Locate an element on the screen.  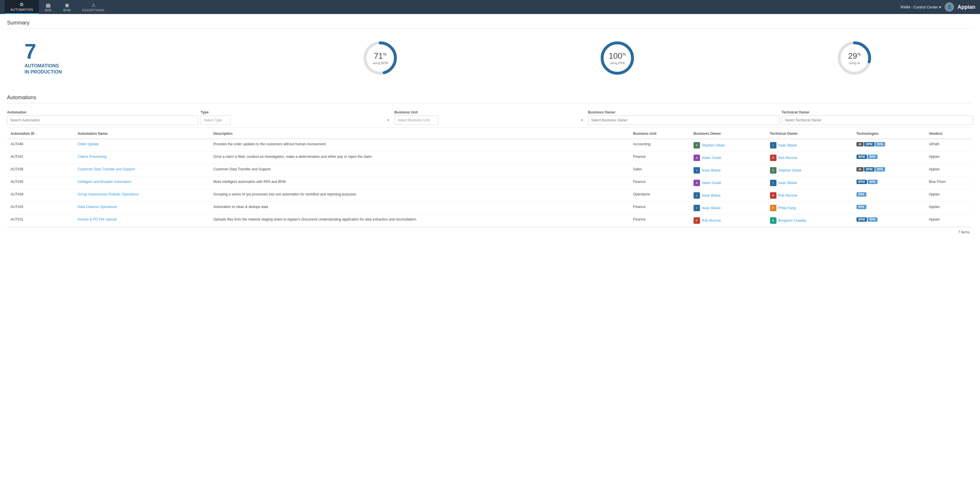
col-header-technologies: Technologies is located at coordinates (889, 134).